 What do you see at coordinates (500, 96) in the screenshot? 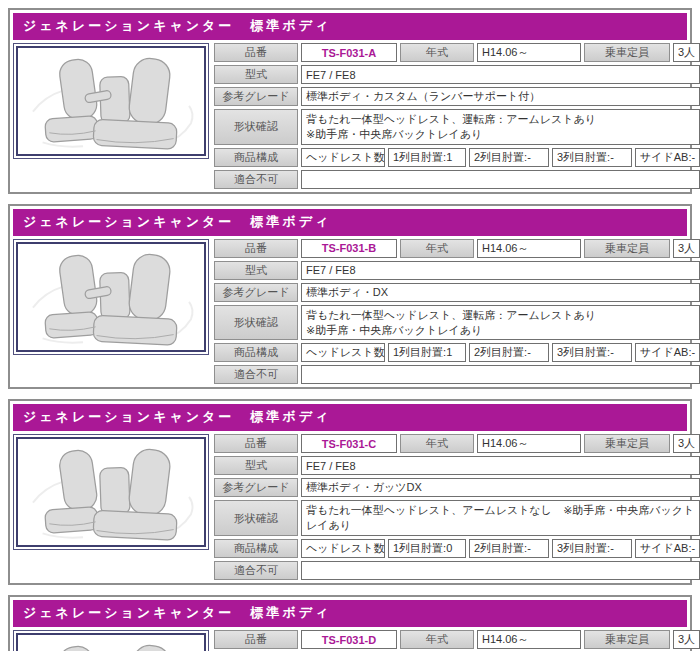
I see `grade-value: 標準ボディ・カスタム（ランバーサポート付）` at bounding box center [500, 96].